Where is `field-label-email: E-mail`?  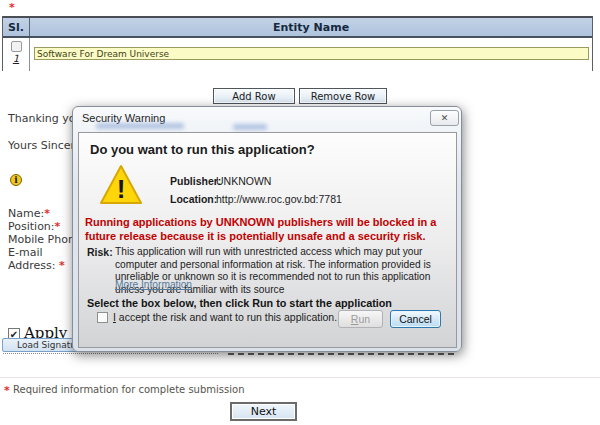
field-label-email: E-mail is located at coordinates (26, 252).